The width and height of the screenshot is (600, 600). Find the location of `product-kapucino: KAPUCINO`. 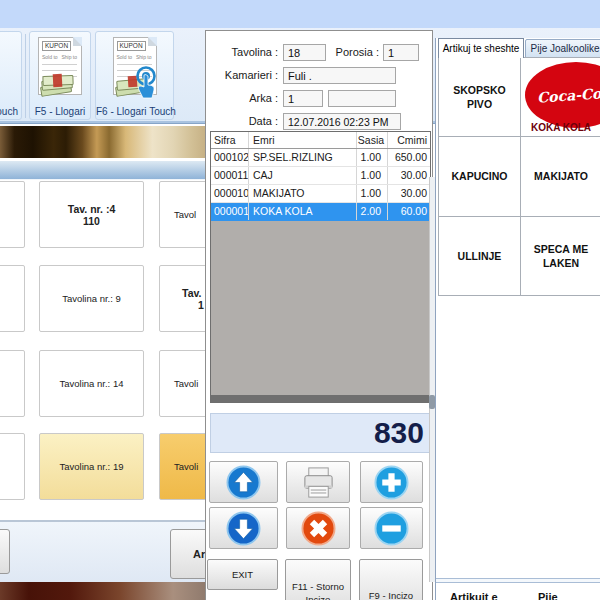

product-kapucino: KAPUCINO is located at coordinates (480, 176).